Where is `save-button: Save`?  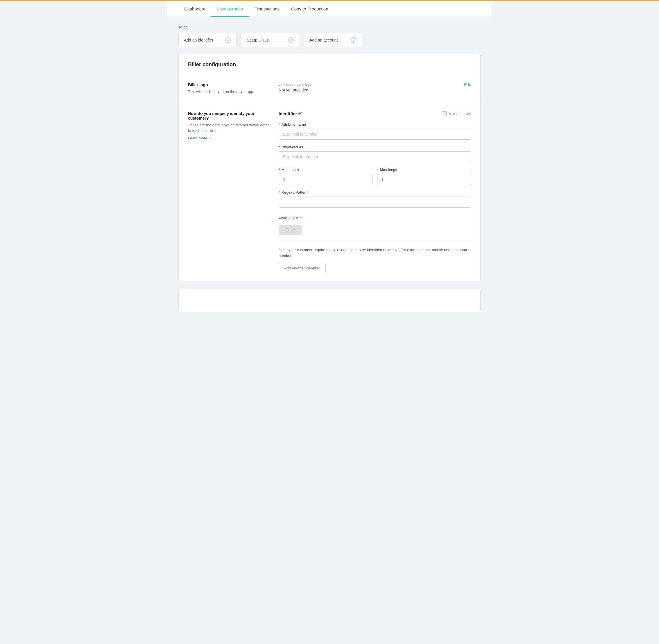
save-button: Save is located at coordinates (290, 230).